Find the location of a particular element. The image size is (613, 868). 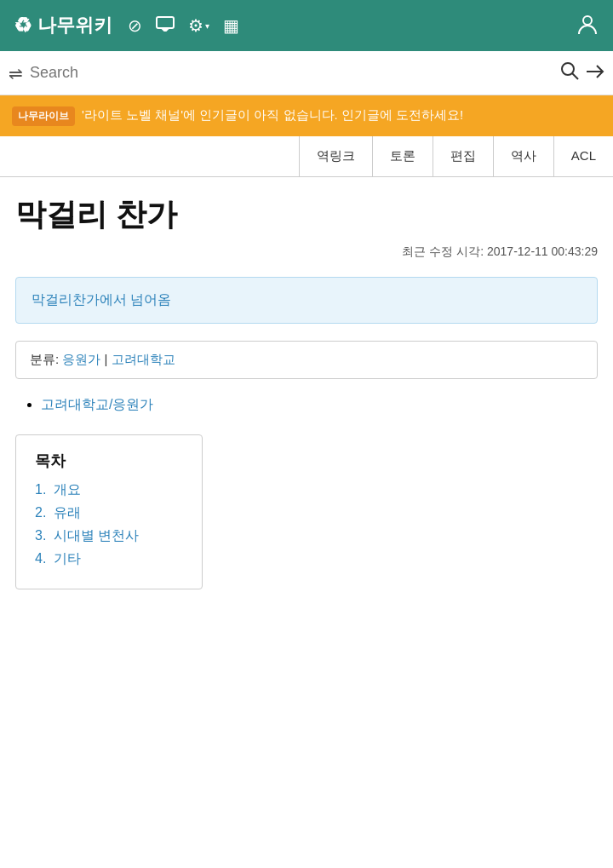

live-message: '라이트 노벨 채널'에 인기글이 아직 없습니다. 인기글에 도전하세요! is located at coordinates (341, 114).